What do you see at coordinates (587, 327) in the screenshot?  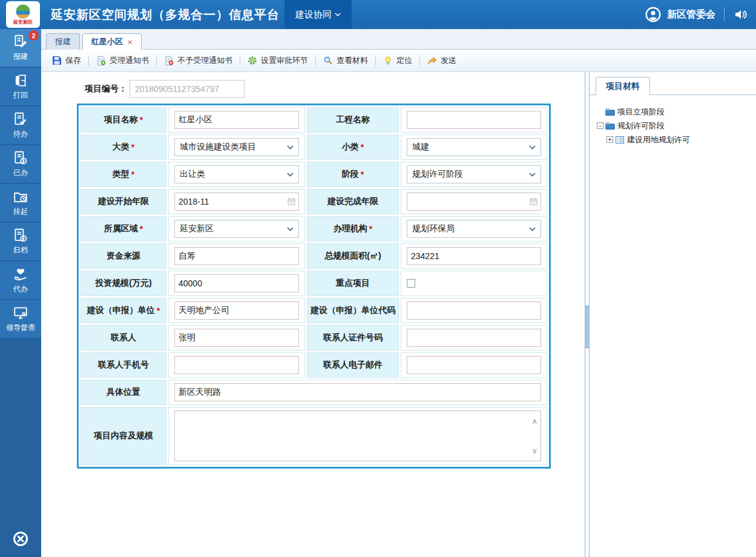 I see `splitter-handle` at bounding box center [587, 327].